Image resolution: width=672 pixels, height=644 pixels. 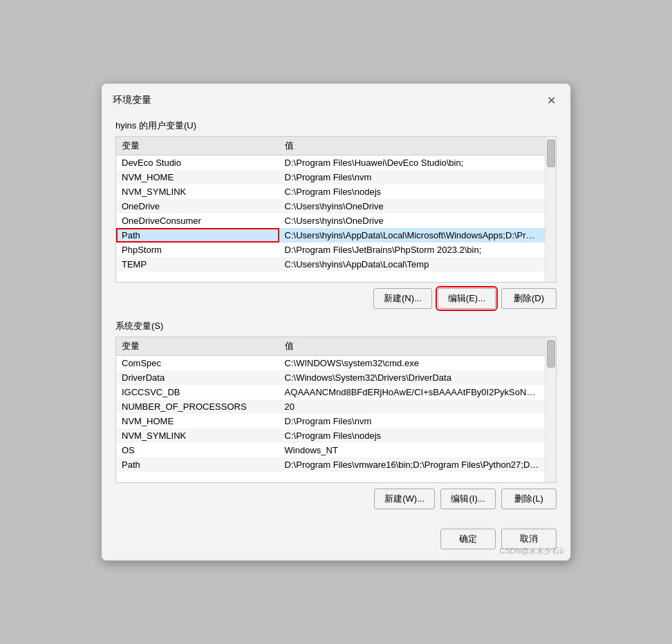 I want to click on system-buttons-row: 新建(W)... 编辑(I)... 删除(L), so click(x=336, y=499).